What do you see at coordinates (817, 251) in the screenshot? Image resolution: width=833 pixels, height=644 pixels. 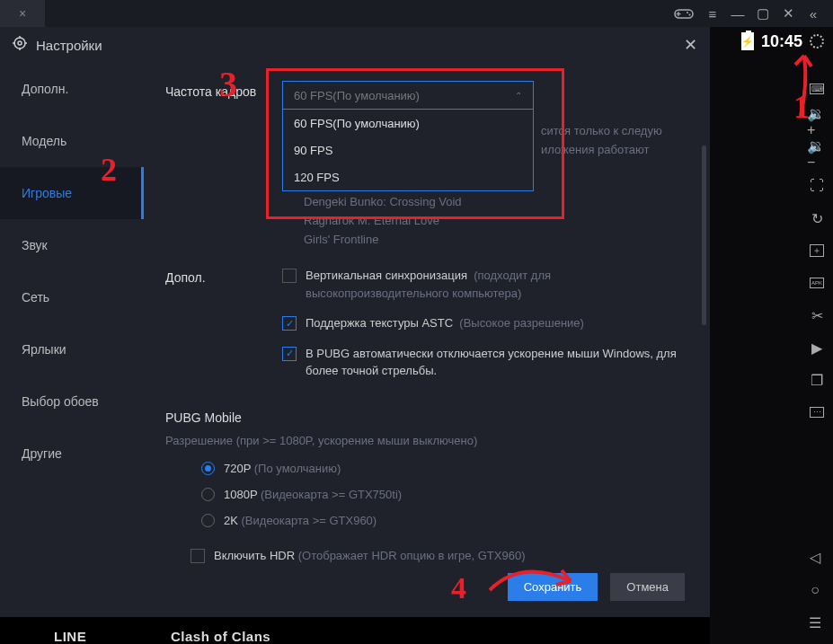 I see `emulator-toolbar: ⌨ 🔉+ 🔉− ⛶ ↻ ＋ APK ✂ ▶ ❐ ⋯` at bounding box center [817, 251].